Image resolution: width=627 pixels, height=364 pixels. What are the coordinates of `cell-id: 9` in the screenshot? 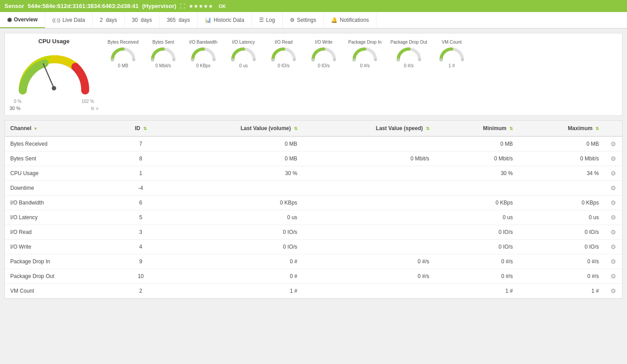 It's located at (141, 262).